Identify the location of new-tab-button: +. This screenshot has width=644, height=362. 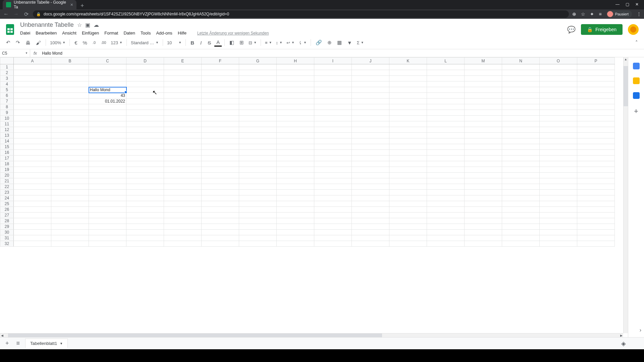
(83, 6).